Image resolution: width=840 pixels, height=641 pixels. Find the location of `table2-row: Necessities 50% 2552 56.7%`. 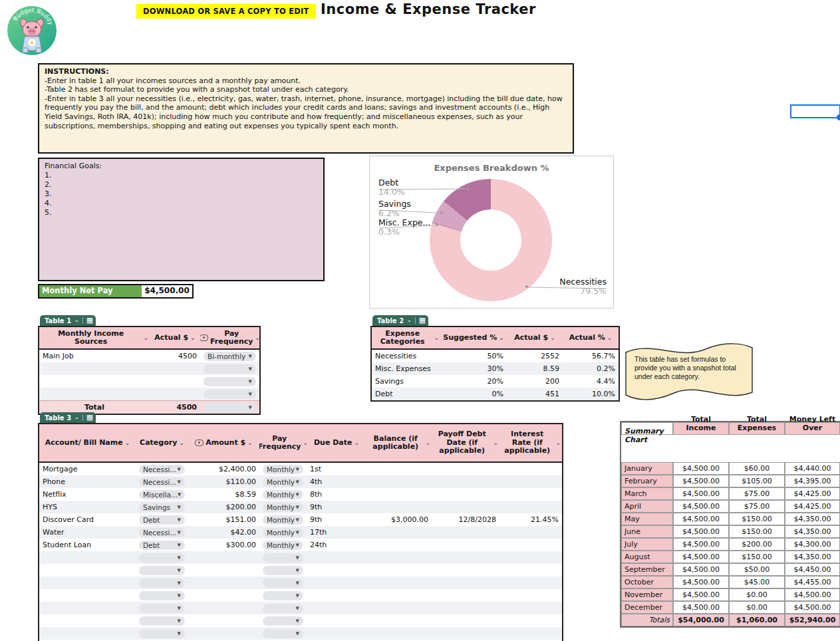

table2-row: Necessities 50% 2552 56.7% is located at coordinates (495, 356).